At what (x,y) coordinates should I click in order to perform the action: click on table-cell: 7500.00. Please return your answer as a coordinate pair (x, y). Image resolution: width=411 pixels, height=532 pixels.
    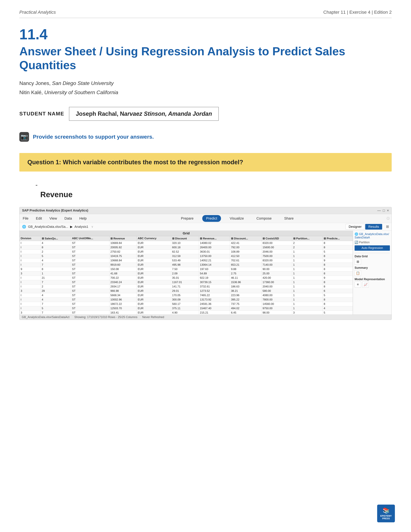
    Looking at the image, I should click on (277, 256).